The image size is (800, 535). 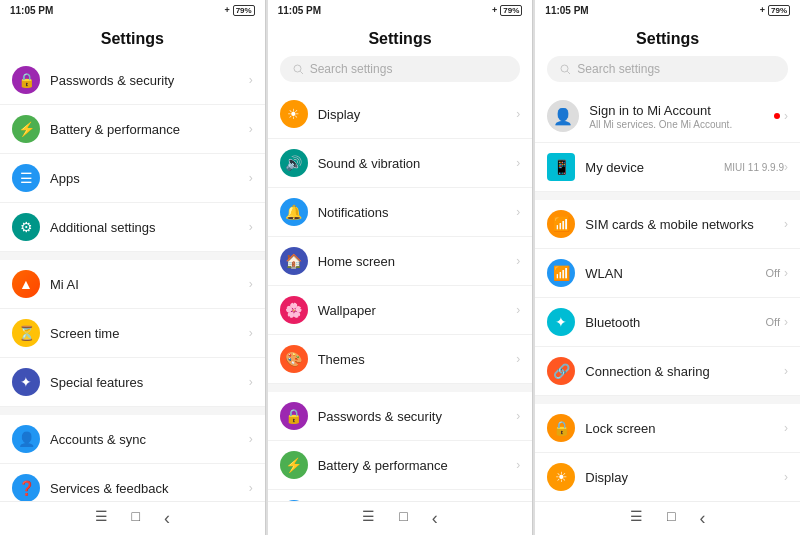 I want to click on screentime-chevron: ›, so click(x=251, y=333).